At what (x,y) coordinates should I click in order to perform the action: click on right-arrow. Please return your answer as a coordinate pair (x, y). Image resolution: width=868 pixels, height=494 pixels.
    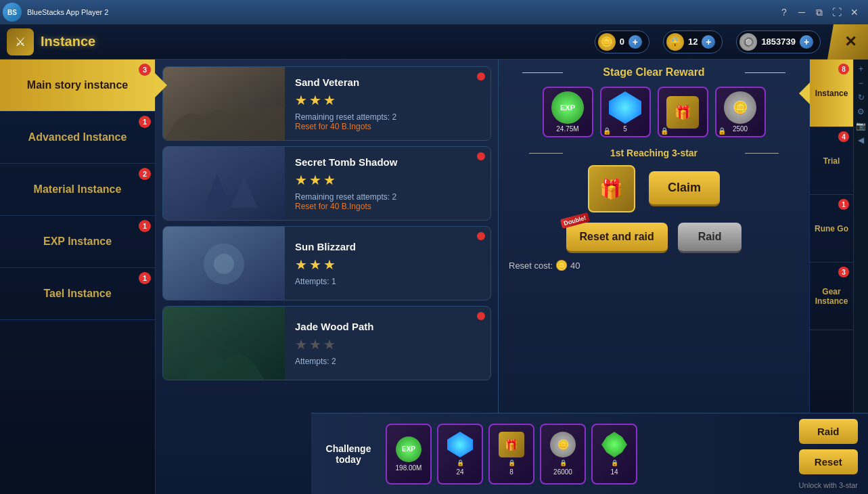
    Looking at the image, I should click on (804, 93).